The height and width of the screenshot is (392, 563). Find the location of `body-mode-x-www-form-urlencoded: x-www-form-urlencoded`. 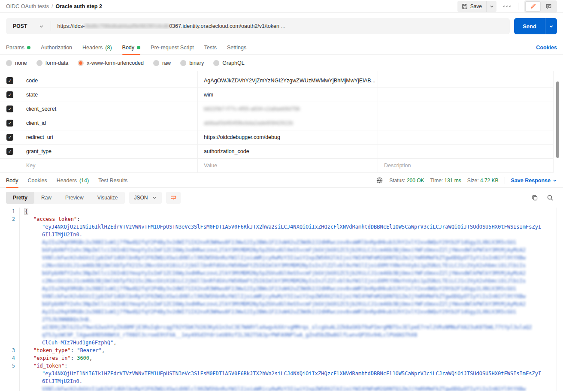

body-mode-x-www-form-urlencoded: x-www-form-urlencoded is located at coordinates (111, 63).